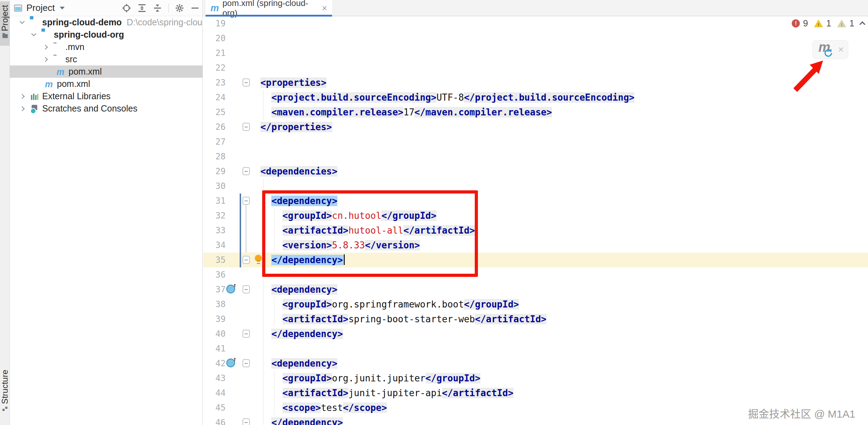 The width and height of the screenshot is (868, 425). I want to click on up-arrow-icon: ↑, so click(235, 359).